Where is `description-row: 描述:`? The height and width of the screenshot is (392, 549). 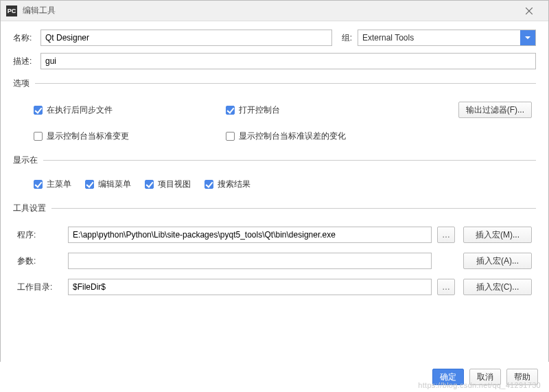 description-row: 描述: is located at coordinates (274, 61).